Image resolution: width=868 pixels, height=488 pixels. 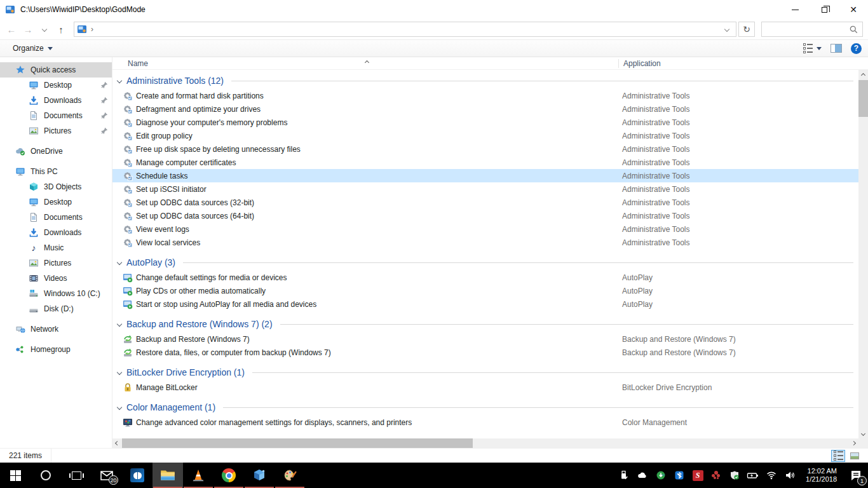 I want to click on sidebar-item-downloads-pinned: Downloads, so click(x=56, y=100).